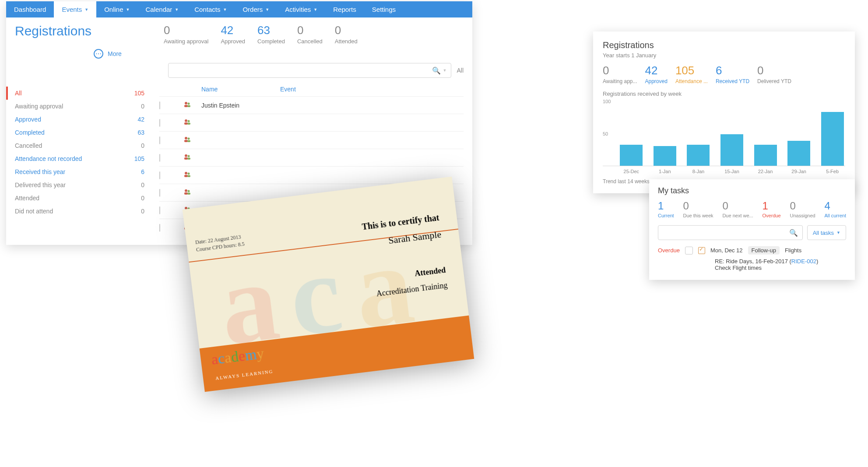 The image size is (868, 467). What do you see at coordinates (75, 10) in the screenshot?
I see `nav-events: Events ▼` at bounding box center [75, 10].